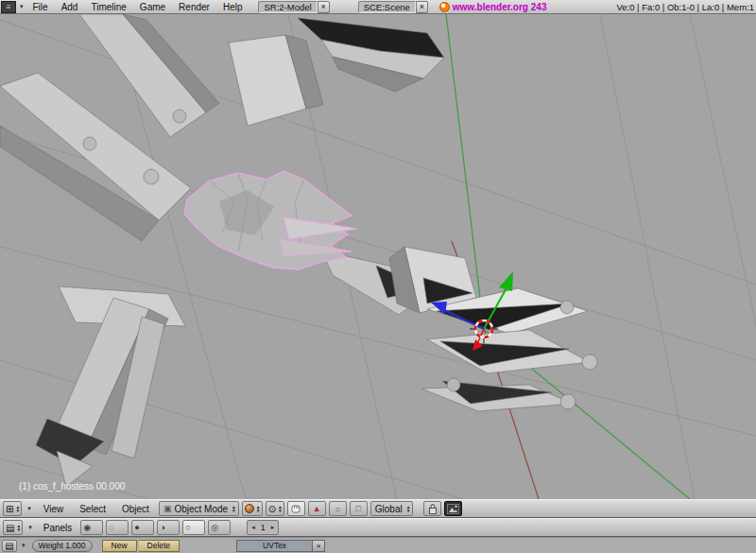  Describe the element at coordinates (337, 509) in the screenshot. I see `rotate-icon: ○` at that location.